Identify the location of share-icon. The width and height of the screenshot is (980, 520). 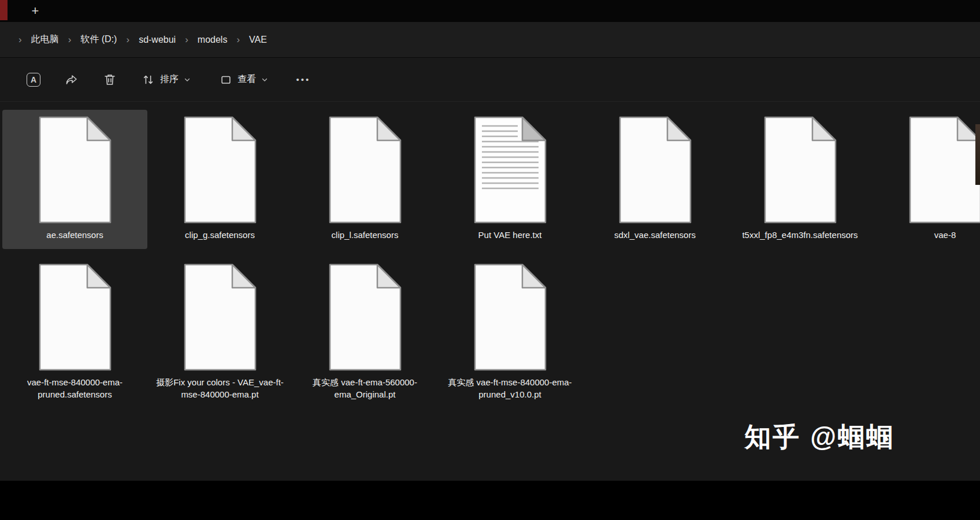
(72, 80).